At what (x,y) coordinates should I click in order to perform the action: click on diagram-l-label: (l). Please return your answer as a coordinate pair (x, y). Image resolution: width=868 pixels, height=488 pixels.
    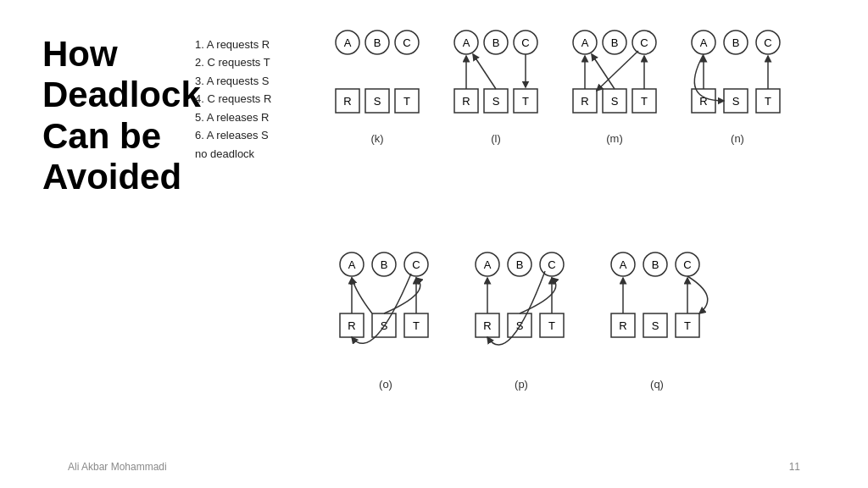
    Looking at the image, I should click on (496, 139).